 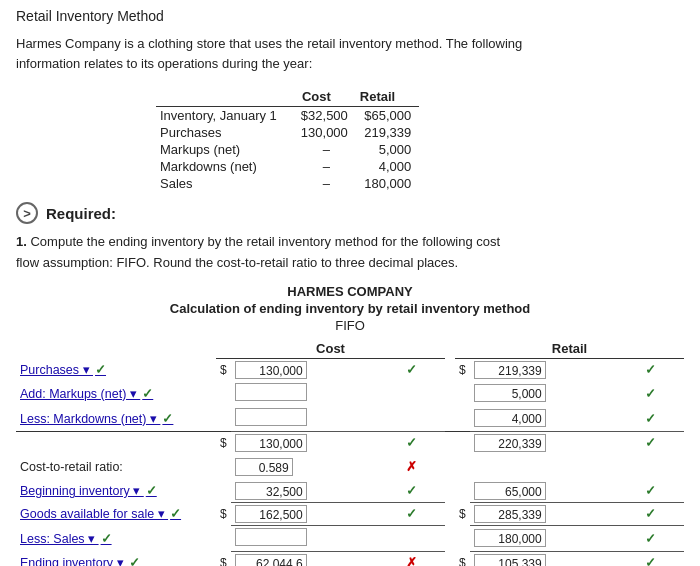 What do you see at coordinates (350, 467) in the screenshot?
I see `ratio-row: Cost-to-retail ratio: 0.589 ✗` at bounding box center [350, 467].